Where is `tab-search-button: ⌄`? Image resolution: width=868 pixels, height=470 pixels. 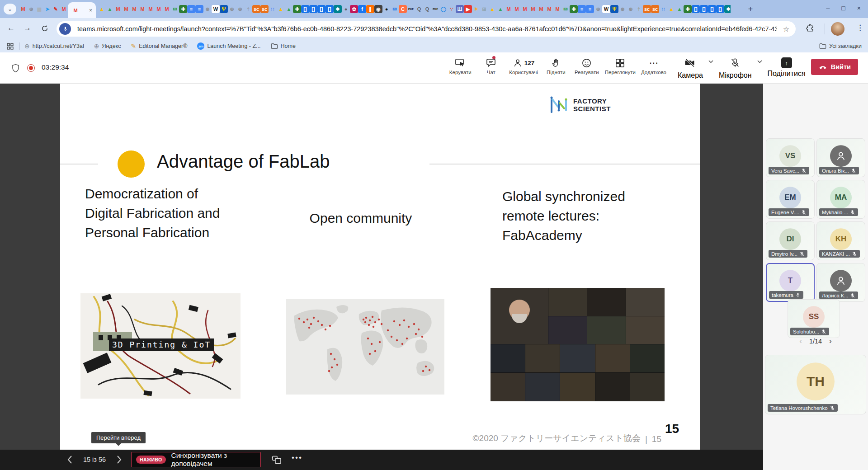 tab-search-button: ⌄ is located at coordinates (10, 9).